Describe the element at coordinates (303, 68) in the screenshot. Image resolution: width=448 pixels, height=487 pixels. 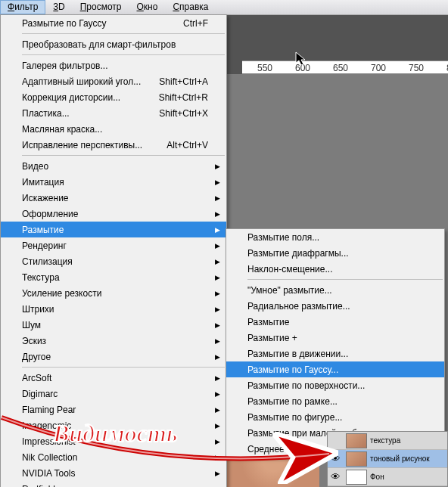
I see `ruler-tick: 600` at that location.